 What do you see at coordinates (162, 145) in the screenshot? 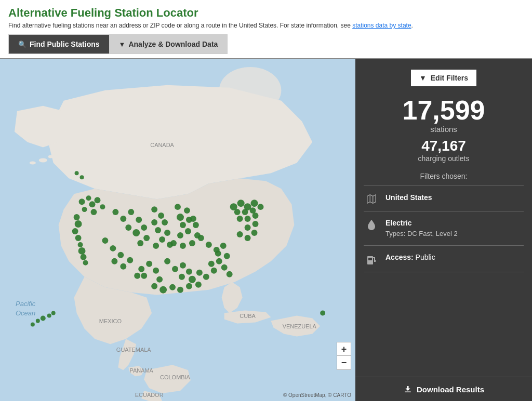
I see `svg-text: CANADA` at bounding box center [162, 145].